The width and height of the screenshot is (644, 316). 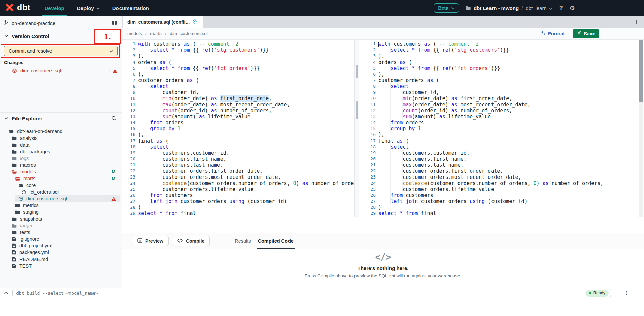 What do you see at coordinates (508, 62) in the screenshot?
I see `code-line-4: orders as (` at bounding box center [508, 62].